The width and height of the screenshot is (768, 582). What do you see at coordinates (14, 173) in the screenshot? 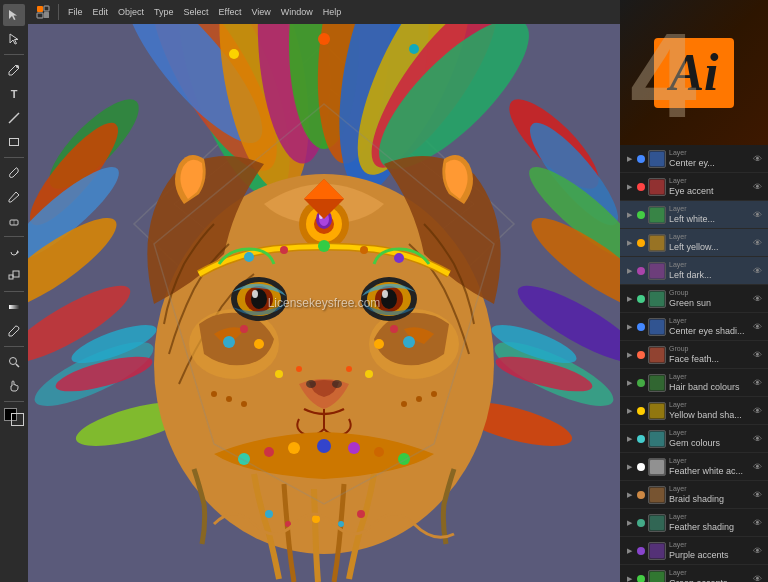
I see `paintbrush-tool` at bounding box center [14, 173].